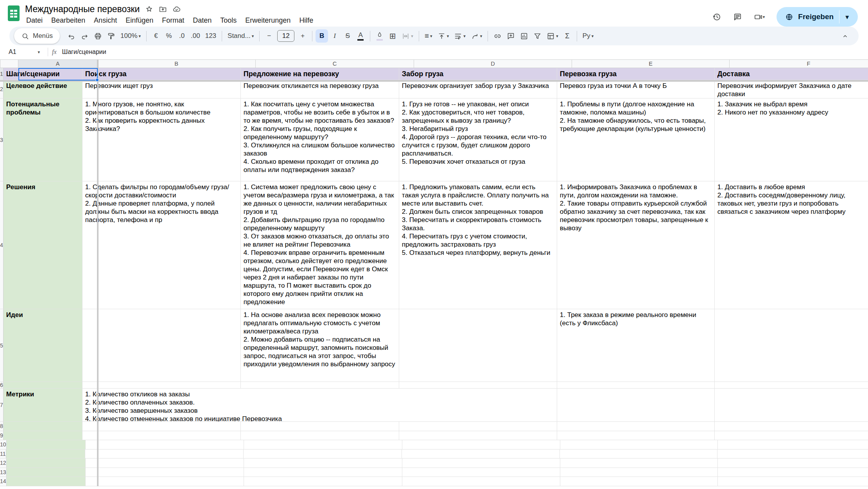 The image size is (868, 489). What do you see at coordinates (636, 245) in the screenshot?
I see `cell-E4: 1. Информировать Заказчика о проблемах в…` at bounding box center [636, 245].